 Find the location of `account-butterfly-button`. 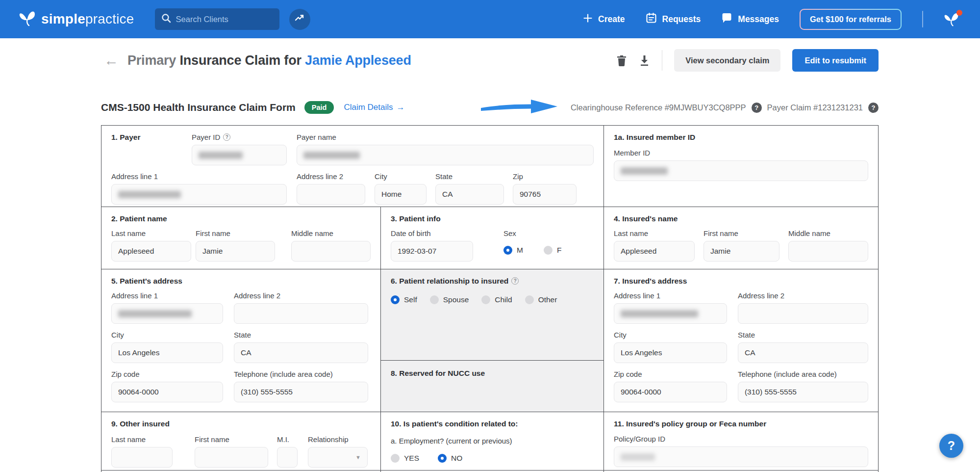

account-butterfly-button is located at coordinates (953, 19).